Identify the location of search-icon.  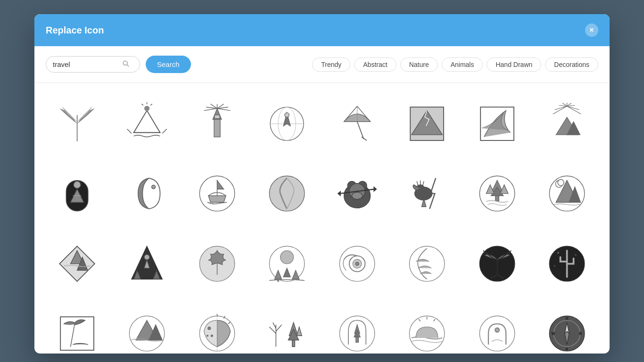
(126, 64).